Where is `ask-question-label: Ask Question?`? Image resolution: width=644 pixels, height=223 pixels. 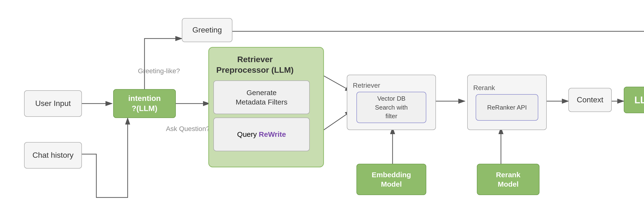 ask-question-label: Ask Question? is located at coordinates (188, 129).